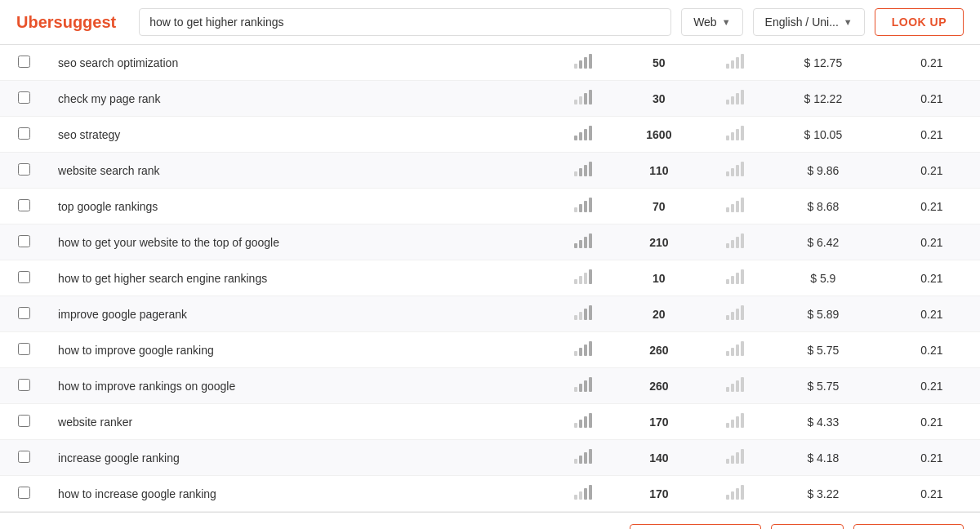  I want to click on keyword-cell: website search rank, so click(302, 171).